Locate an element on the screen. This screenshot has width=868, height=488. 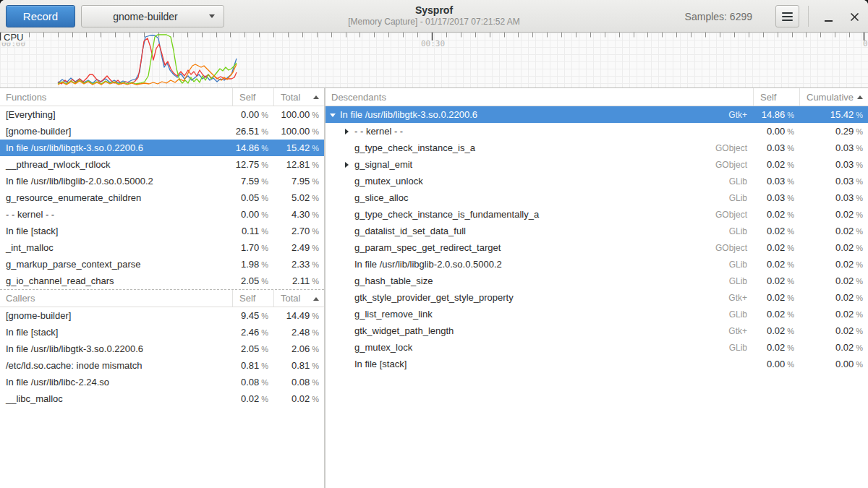
record-button: Record is located at coordinates (41, 16).